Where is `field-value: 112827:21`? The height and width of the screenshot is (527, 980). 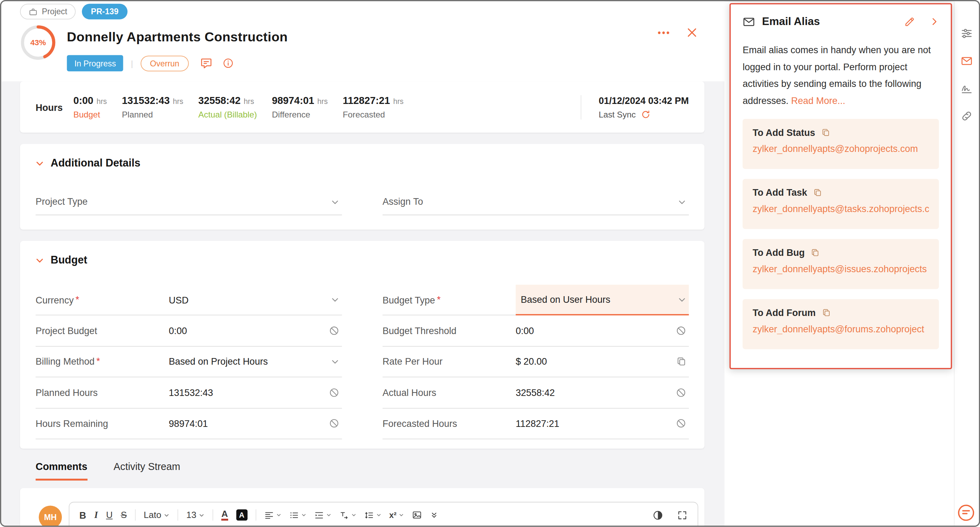
field-value: 112827:21 is located at coordinates (538, 423).